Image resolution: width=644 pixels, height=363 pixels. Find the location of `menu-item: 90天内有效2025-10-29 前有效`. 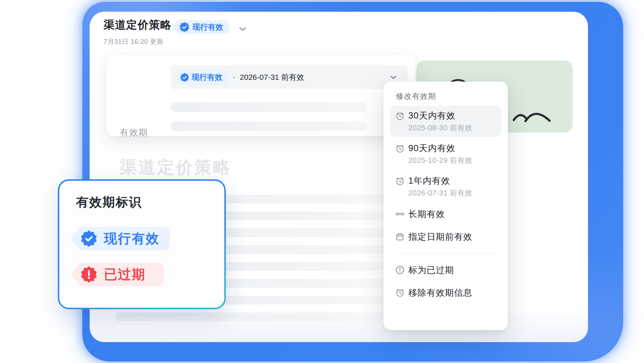

menu-item: 90天内有效2025-10-29 前有效 is located at coordinates (446, 154).